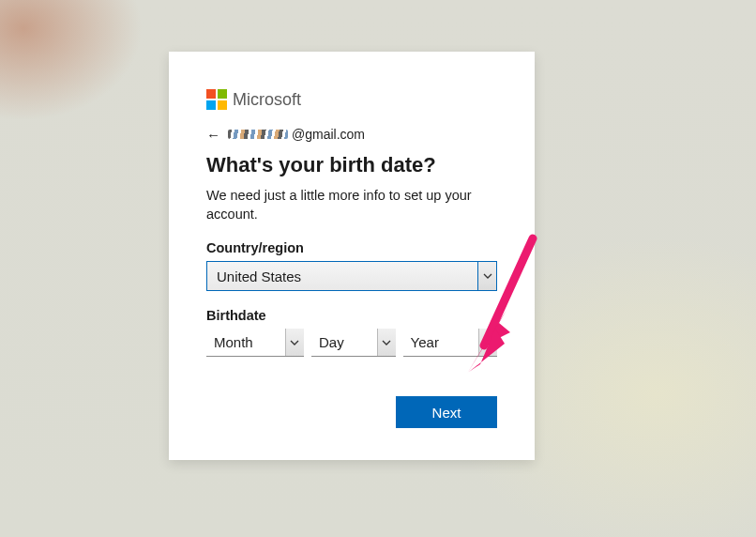  I want to click on microsoft-logo-icon, so click(217, 100).